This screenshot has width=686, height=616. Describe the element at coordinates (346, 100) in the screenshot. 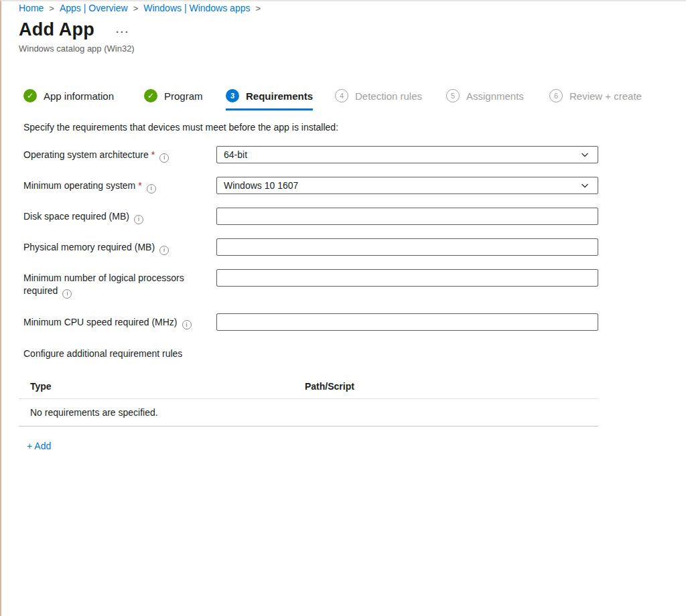

I see `wizard-steps: ✓ App information ✓ Program 3 Requiremen…` at that location.